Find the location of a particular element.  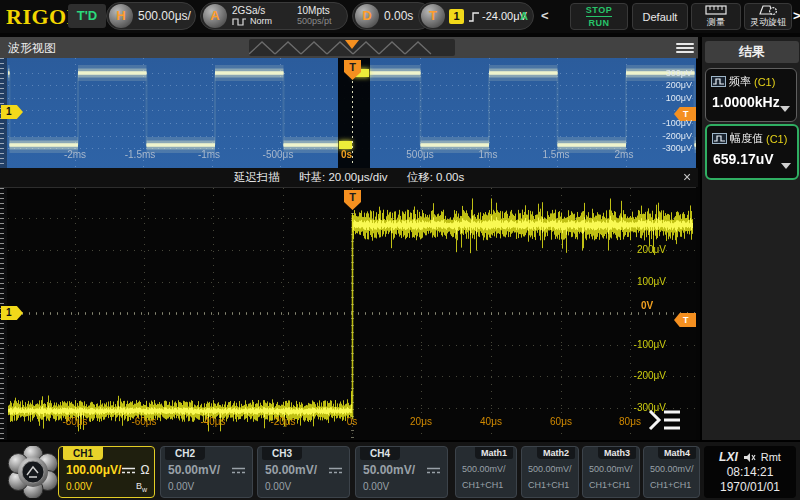

toolbar-scroll-left: < is located at coordinates (545, 16).